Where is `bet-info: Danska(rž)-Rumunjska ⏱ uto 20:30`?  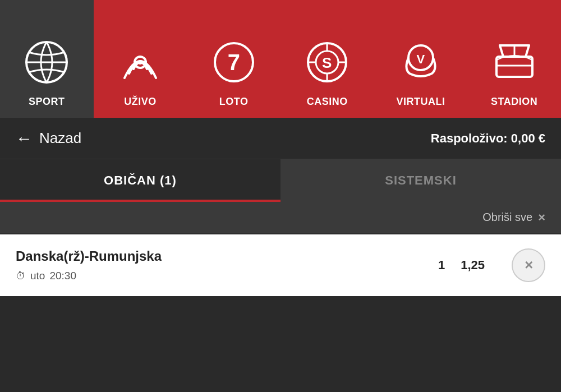
bet-info: Danska(rž)-Rumunjska ⏱ uto 20:30 is located at coordinates (227, 265).